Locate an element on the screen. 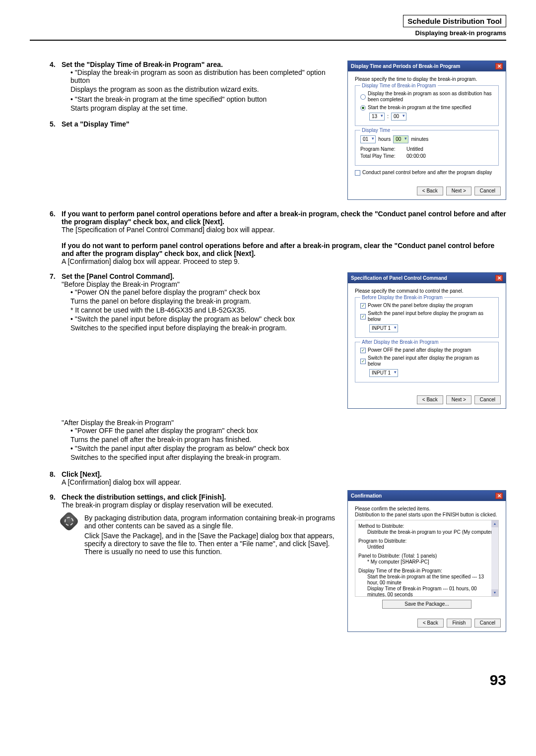 The width and height of the screenshot is (536, 756). save-package-button: Save the Package... is located at coordinates (427, 604).